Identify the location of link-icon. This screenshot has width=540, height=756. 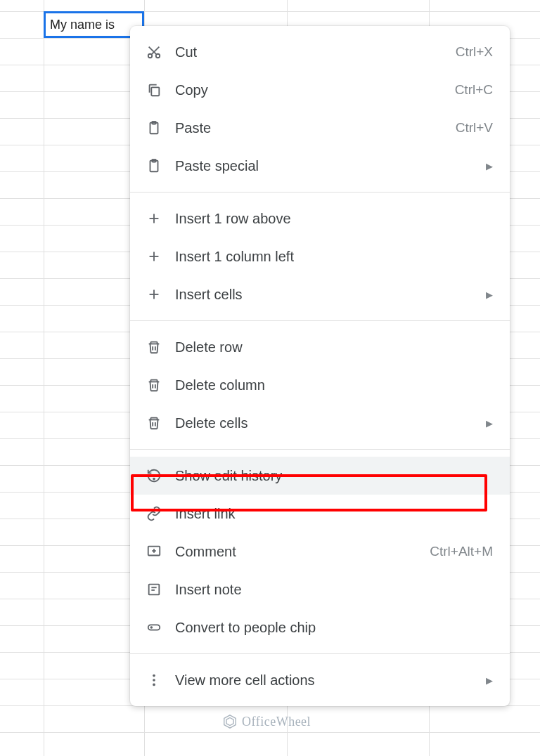
(154, 514).